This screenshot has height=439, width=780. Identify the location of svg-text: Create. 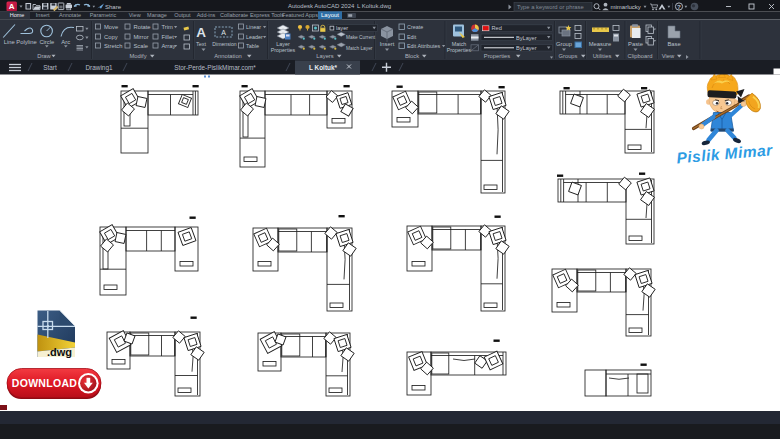
(415, 27).